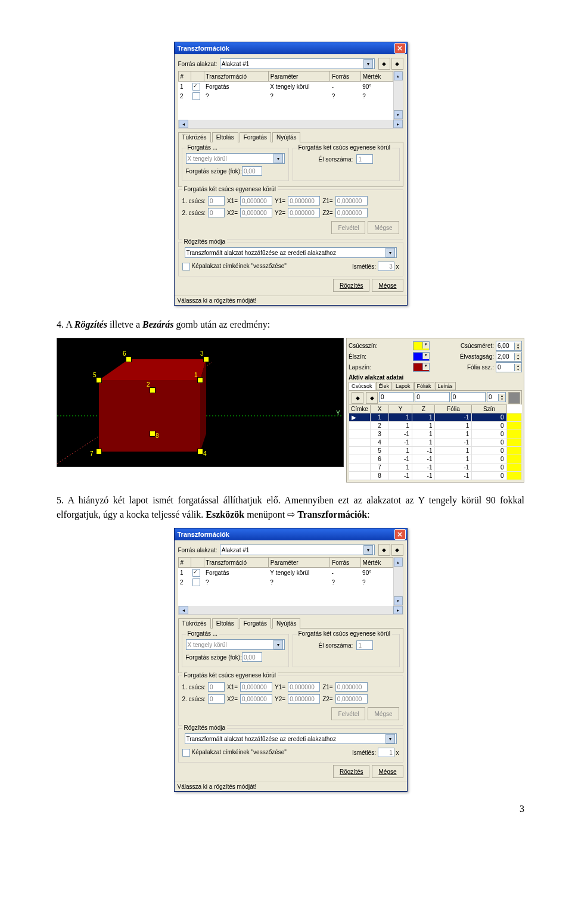  What do you see at coordinates (398, 114) in the screenshot?
I see `scroll-down-icon: ▾` at bounding box center [398, 114].